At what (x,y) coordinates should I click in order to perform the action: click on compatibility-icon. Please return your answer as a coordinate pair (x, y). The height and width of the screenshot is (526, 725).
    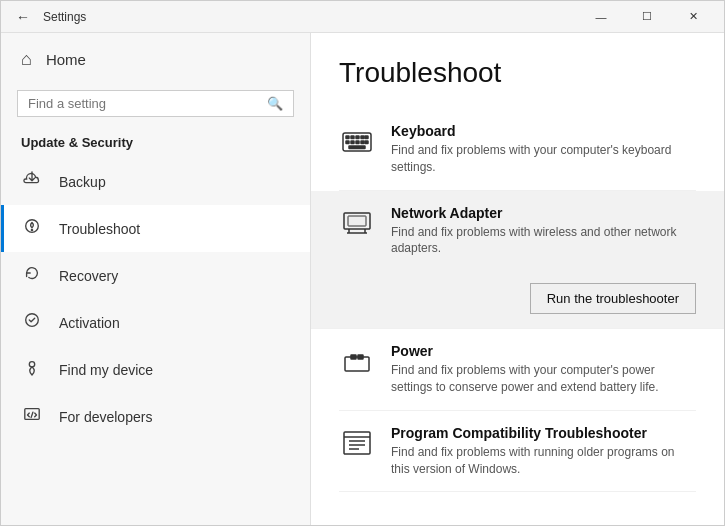
    Looking at the image, I should click on (357, 443).